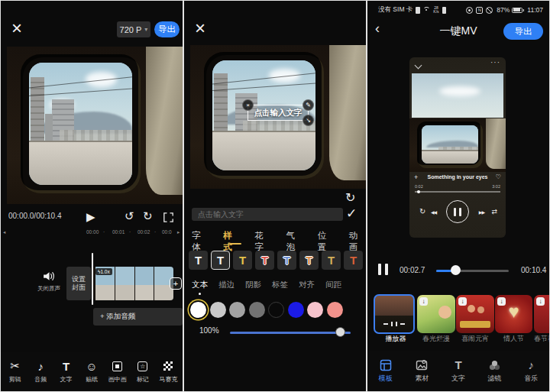 Image resolution: width=550 pixels, height=392 pixels. I want to click on tool-cut: ✂剪辑, so click(15, 371).